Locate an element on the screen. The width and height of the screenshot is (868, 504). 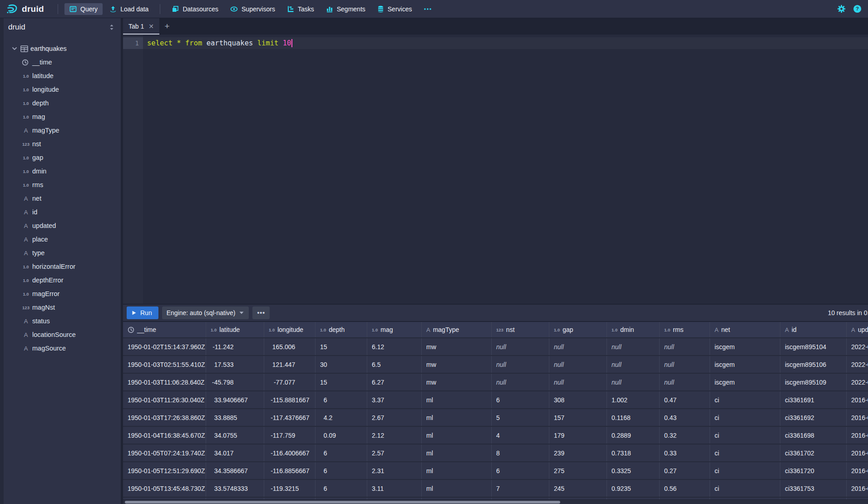
table-cell: 0.9235 is located at coordinates (633, 489).